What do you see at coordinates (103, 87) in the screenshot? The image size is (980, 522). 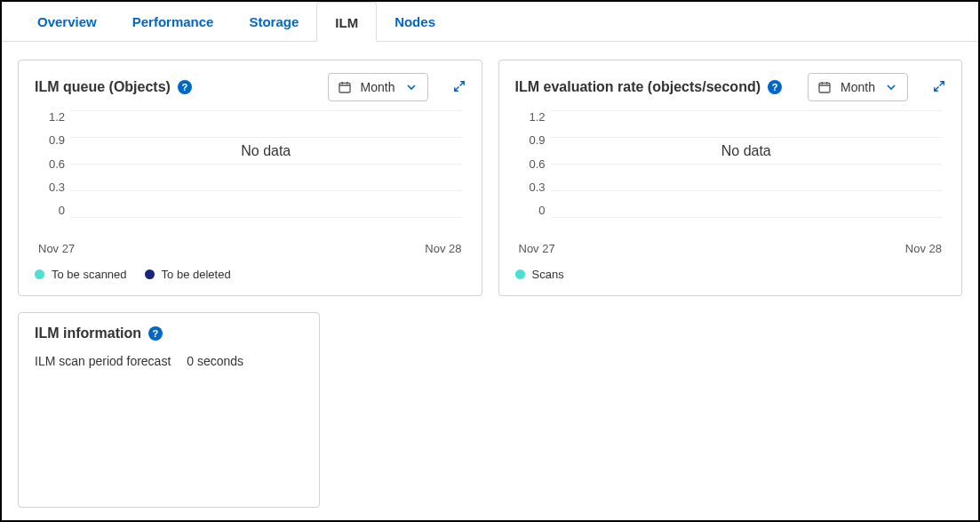 I see `card-title: ILM queue (Objects)` at bounding box center [103, 87].